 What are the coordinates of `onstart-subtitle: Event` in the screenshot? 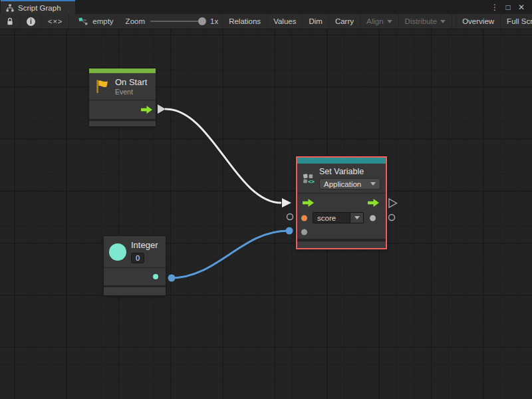 It's located at (131, 92).